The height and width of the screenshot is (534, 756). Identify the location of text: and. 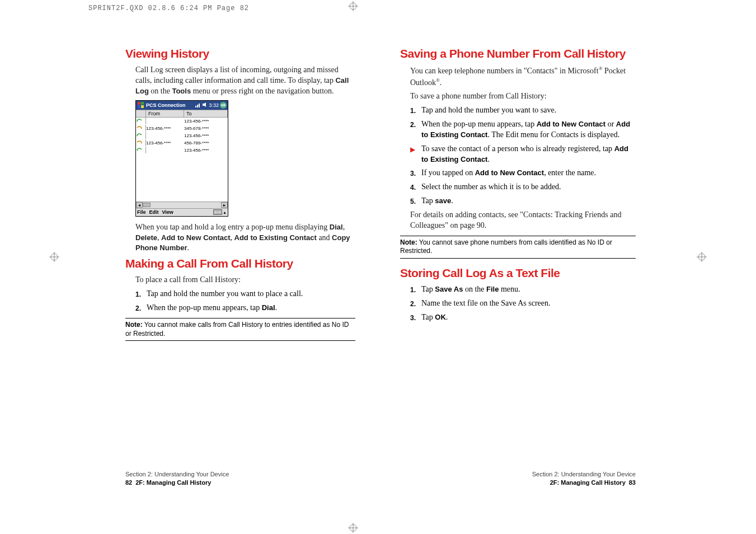
(325, 237).